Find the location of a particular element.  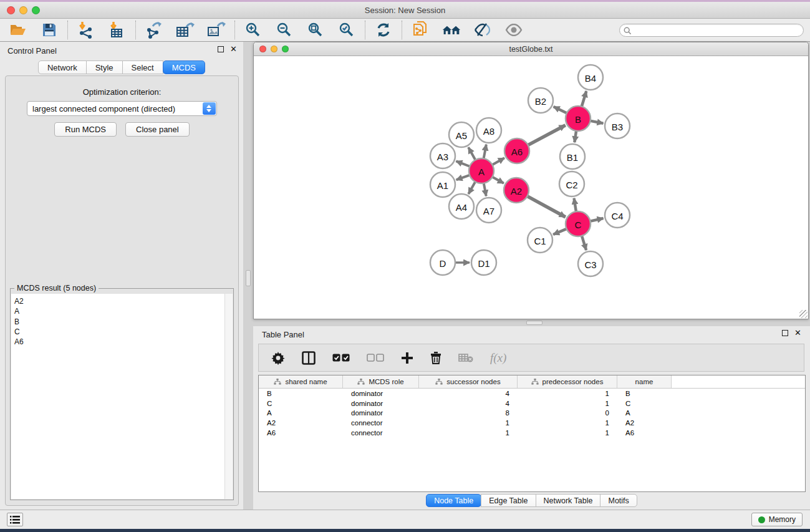

graph-edge-C-C3 is located at coordinates (584, 242).